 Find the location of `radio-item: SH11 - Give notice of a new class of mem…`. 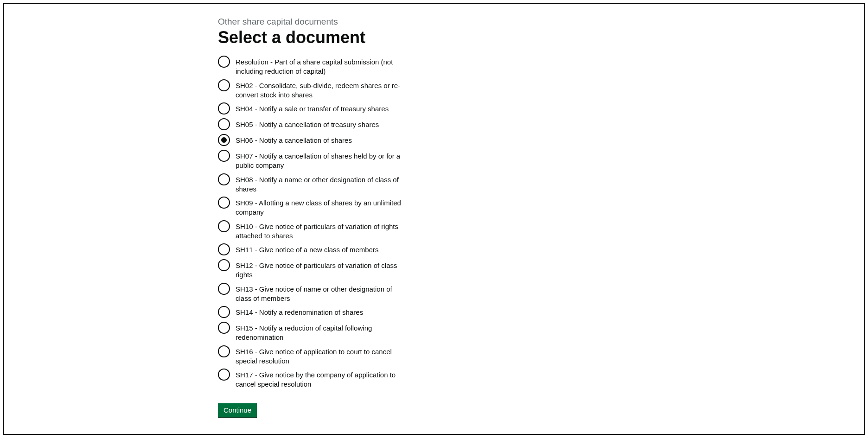

radio-item: SH11 - Give notice of a new class of mem… is located at coordinates (371, 250).